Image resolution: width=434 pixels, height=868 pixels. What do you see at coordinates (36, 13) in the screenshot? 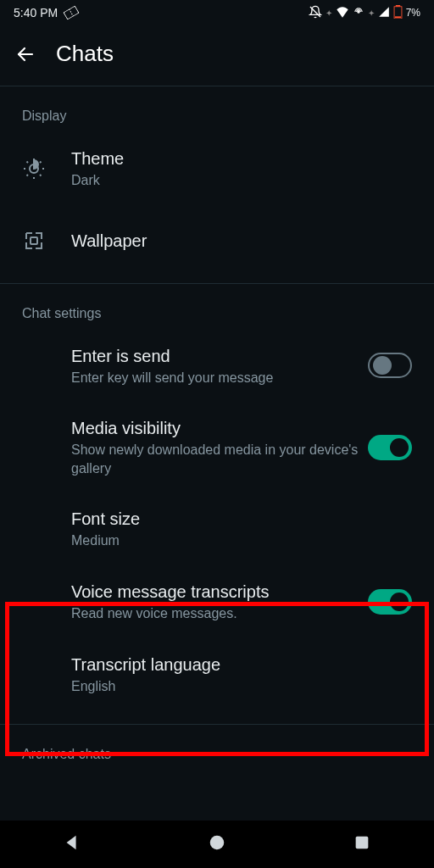
I see `status-time: 5:40 PM` at bounding box center [36, 13].